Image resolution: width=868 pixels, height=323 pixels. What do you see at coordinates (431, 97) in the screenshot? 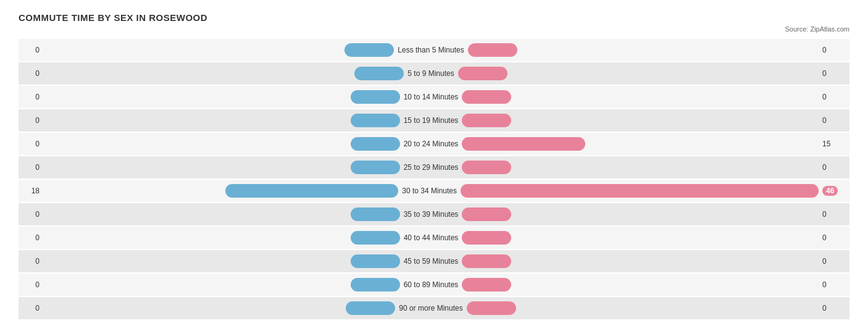
I see `row-label-box: 10 to 14 Minutes` at bounding box center [431, 97].